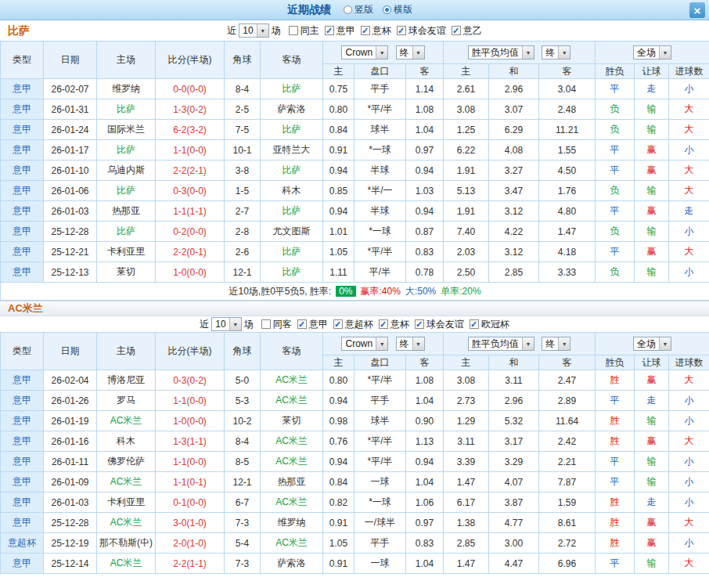  What do you see at coordinates (425, 482) in the screenshot?
I see `asian-away-odds-cell: 1.04` at bounding box center [425, 482].